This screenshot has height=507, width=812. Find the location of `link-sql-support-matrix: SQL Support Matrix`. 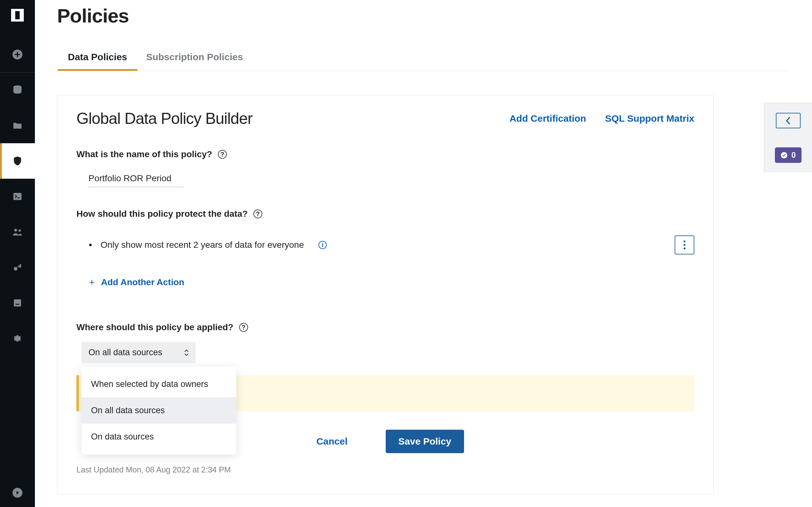

link-sql-support-matrix: SQL Support Matrix is located at coordinates (650, 118).